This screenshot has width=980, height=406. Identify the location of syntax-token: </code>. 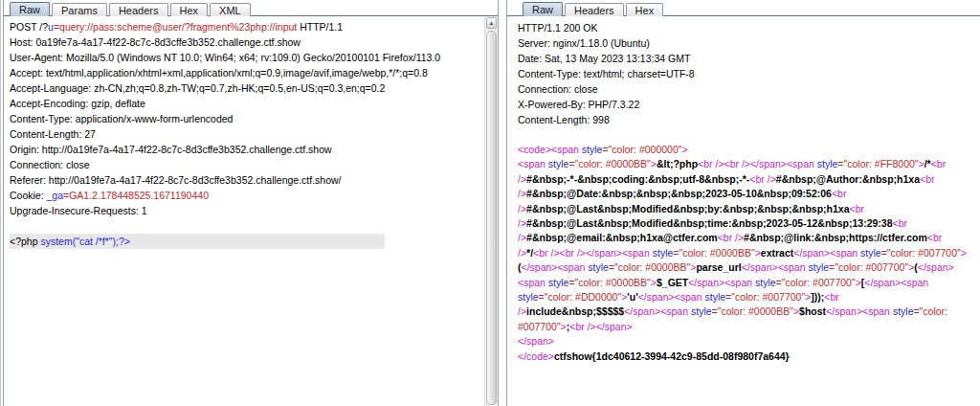
(536, 356).